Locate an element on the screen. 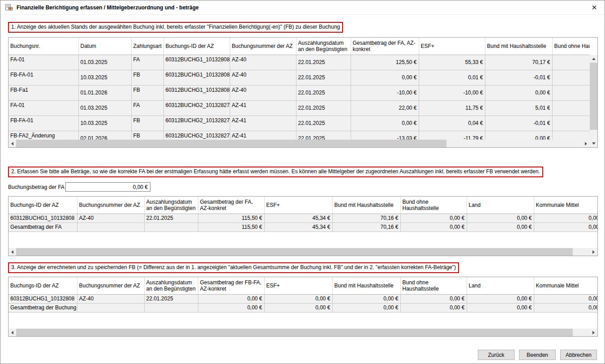  title-bar: Finanzielle Berichtigung erfassen / Mitt… is located at coordinates (303, 8).